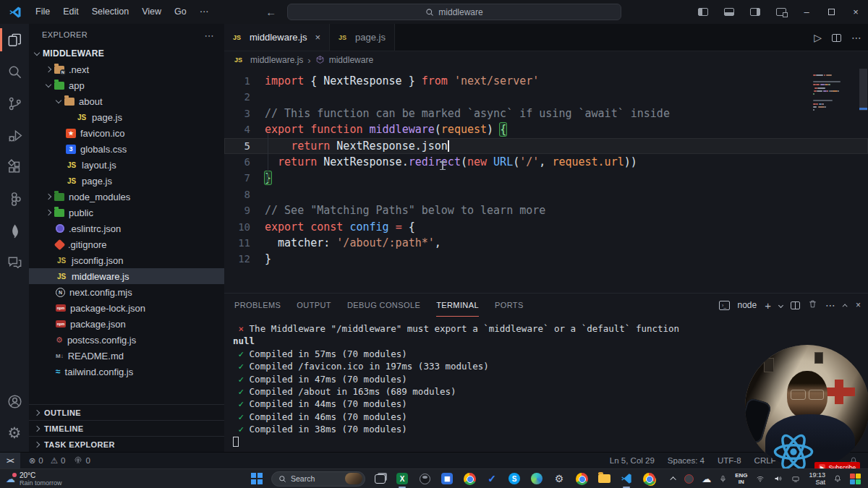 The width and height of the screenshot is (868, 488). Describe the element at coordinates (546, 129) in the screenshot. I see `code-line-4: 4export function middleware(request) {` at that location.